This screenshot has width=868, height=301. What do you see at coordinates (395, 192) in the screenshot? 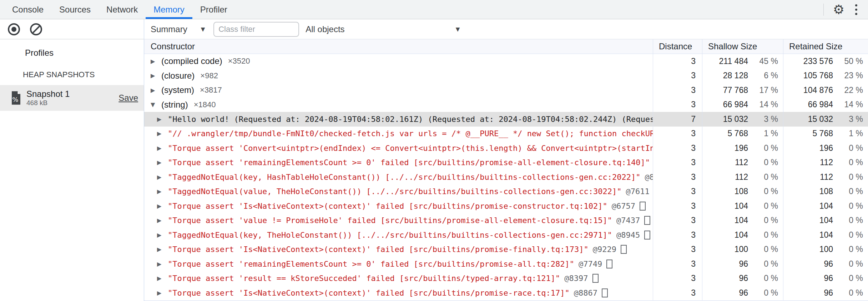
I see `string-value: "TaggedNotEqual(value, TheHoleConstant()…` at bounding box center [395, 192].